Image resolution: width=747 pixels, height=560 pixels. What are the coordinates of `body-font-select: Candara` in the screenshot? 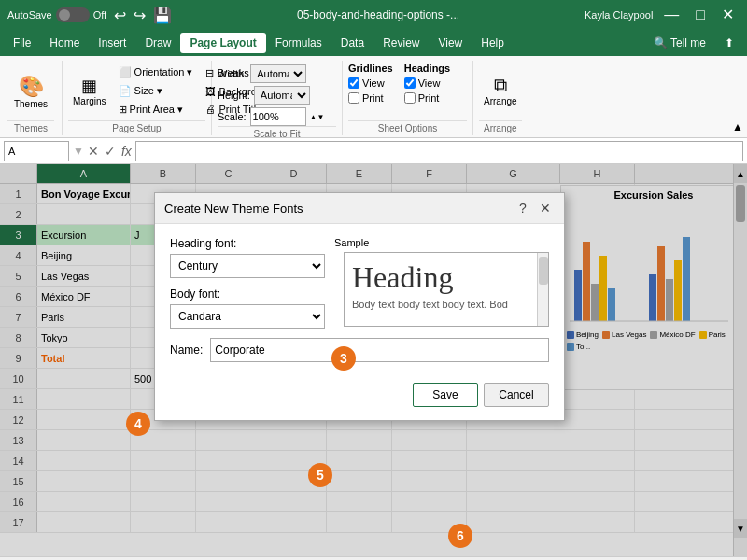 It's located at (247, 316).